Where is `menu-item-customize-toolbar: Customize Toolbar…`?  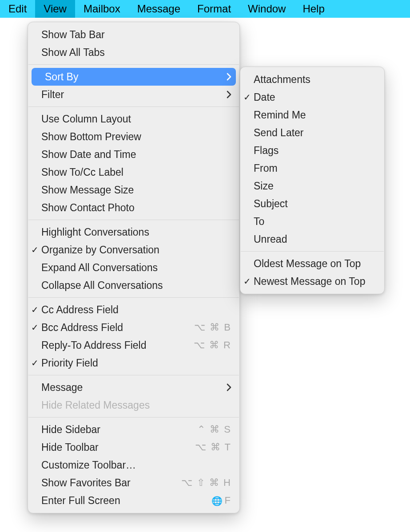 menu-item-customize-toolbar: Customize Toolbar… is located at coordinates (134, 465).